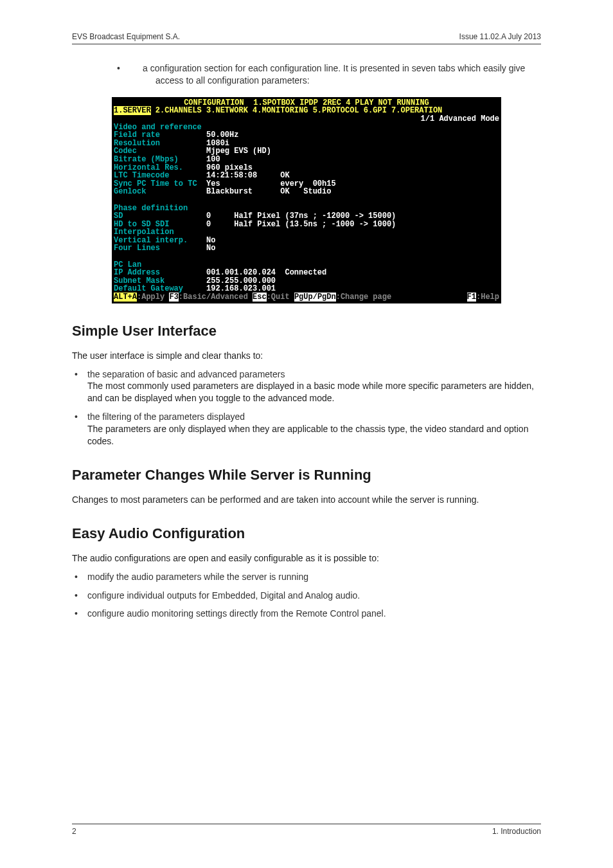 The image size is (613, 868). Describe the element at coordinates (216, 297) in the screenshot. I see `sc-key-f3-label: :Basic/Advanced` at that location.